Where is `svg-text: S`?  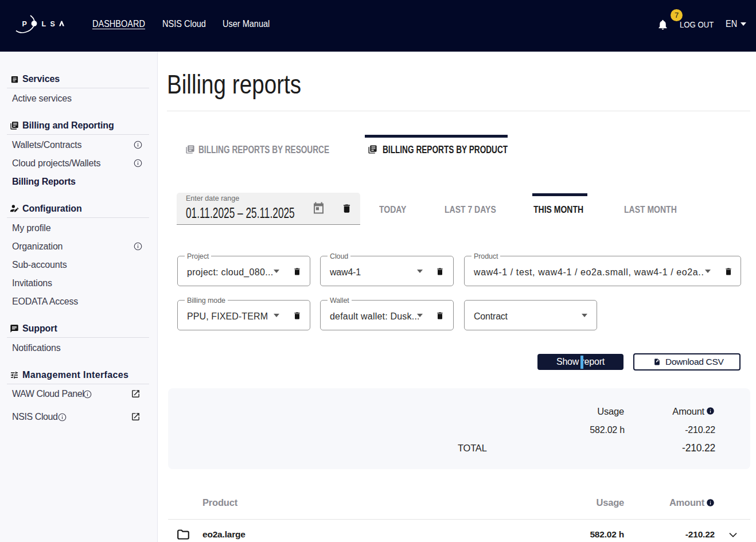
svg-text: S is located at coordinates (53, 24).